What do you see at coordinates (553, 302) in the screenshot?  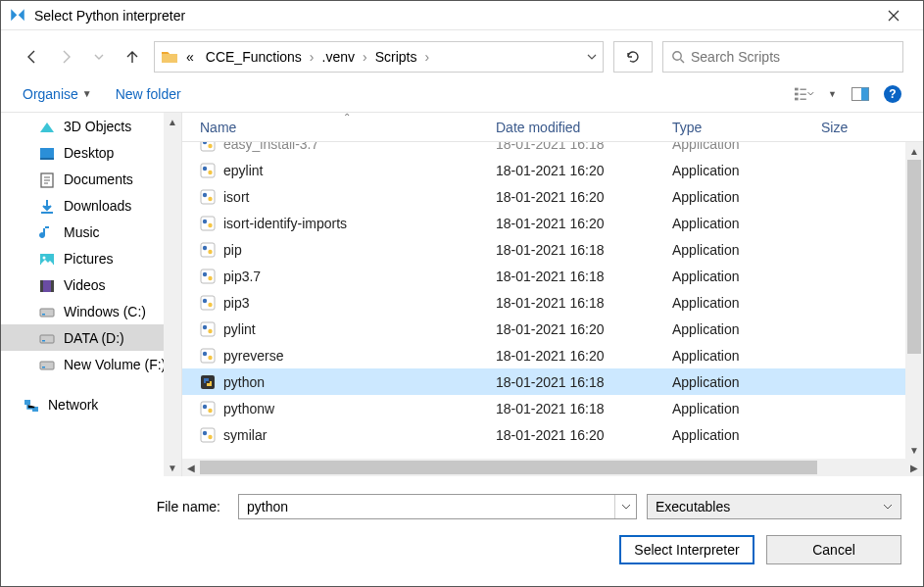 I see `file-row: pip318-01-2021 16:18Application` at bounding box center [553, 302].